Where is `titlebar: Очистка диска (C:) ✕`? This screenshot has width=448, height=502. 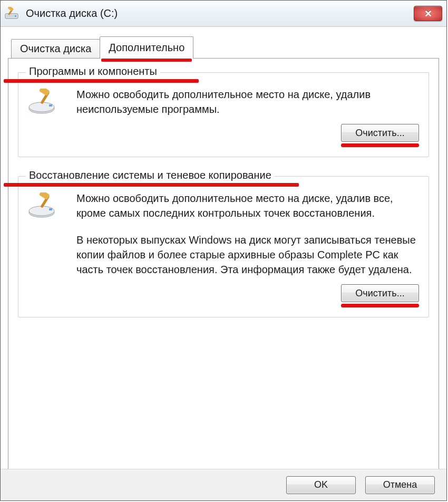 titlebar: Очистка диска (C:) ✕ is located at coordinates (223, 14).